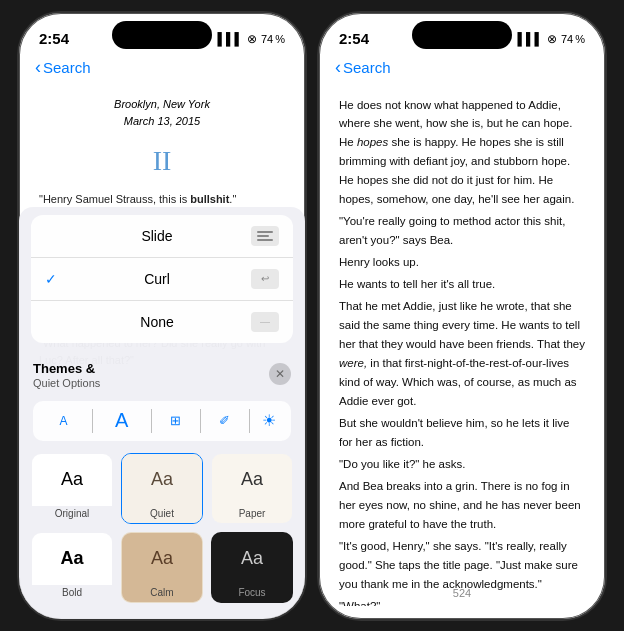 The height and width of the screenshot is (631, 624). Describe the element at coordinates (72, 514) in the screenshot. I see `theme-label-original: Original` at that location.